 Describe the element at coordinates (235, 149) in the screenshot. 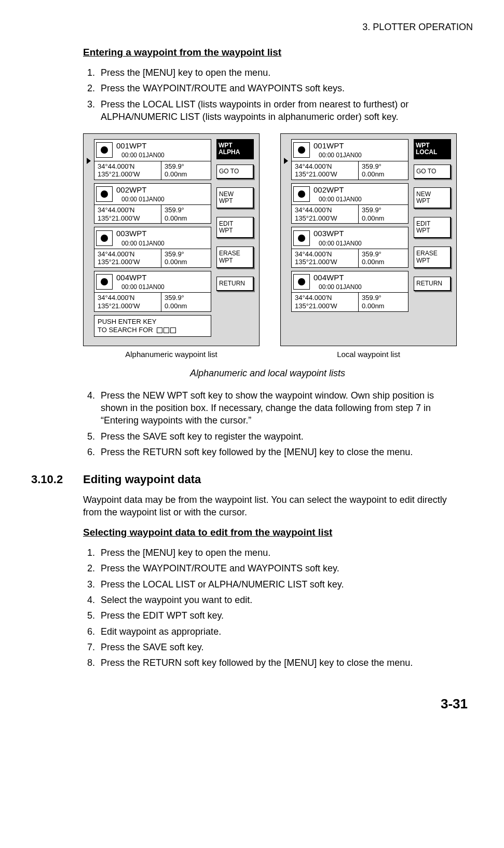

I see `mode-label-alpha: WPTALPHA` at that location.